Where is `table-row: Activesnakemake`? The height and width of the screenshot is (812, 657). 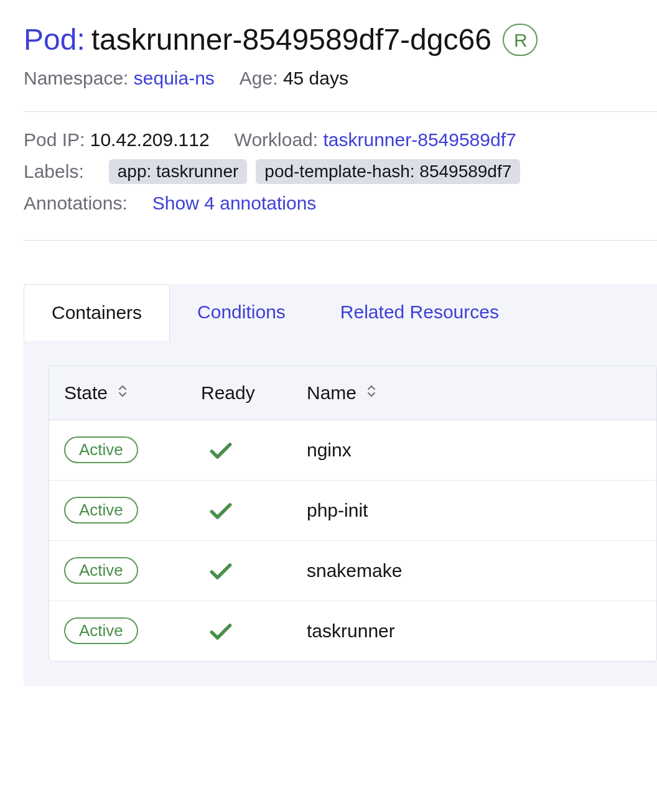 table-row: Activesnakemake is located at coordinates (353, 571).